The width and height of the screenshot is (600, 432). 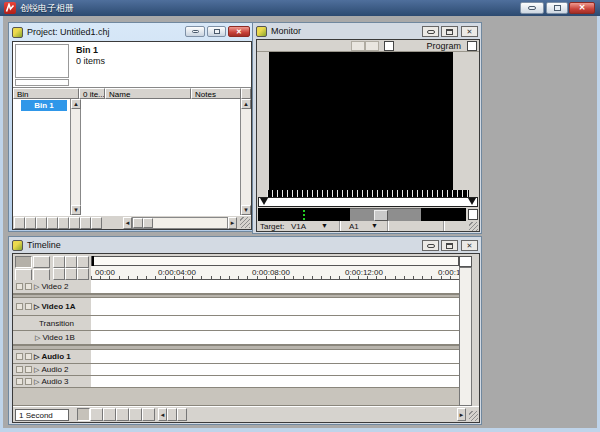 I want to click on track-label: Transition, so click(x=56, y=324).